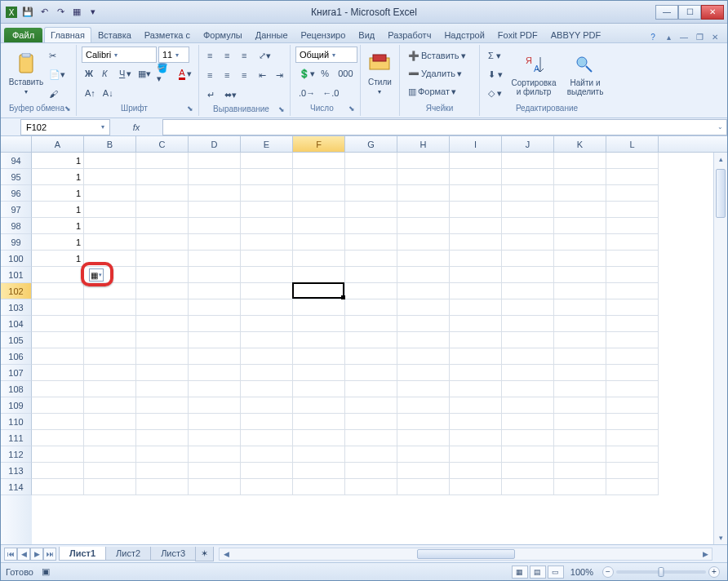 Image resolution: width=728 pixels, height=581 pixels. What do you see at coordinates (608, 572) in the screenshot?
I see `zoom-out-button: −` at bounding box center [608, 572].